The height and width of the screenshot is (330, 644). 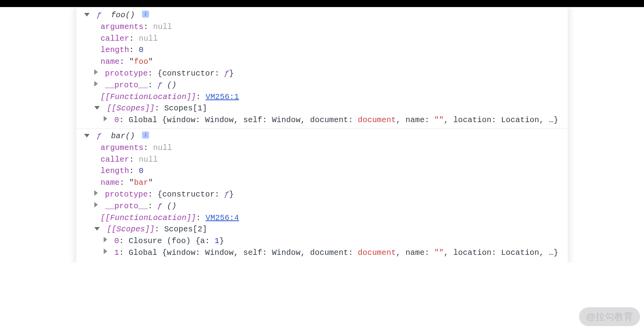 I want to click on prop-function-location: [[FunctionLocation]]: VM256:4, so click(x=322, y=218).